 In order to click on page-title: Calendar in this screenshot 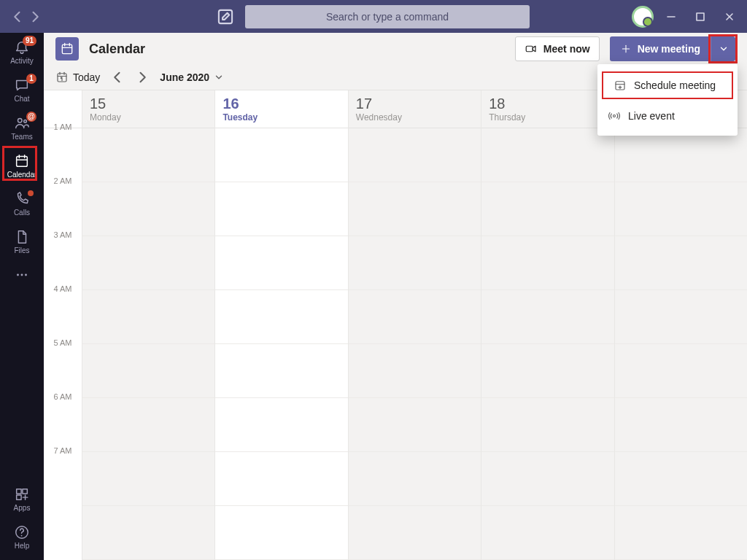, I will do `click(117, 50)`.